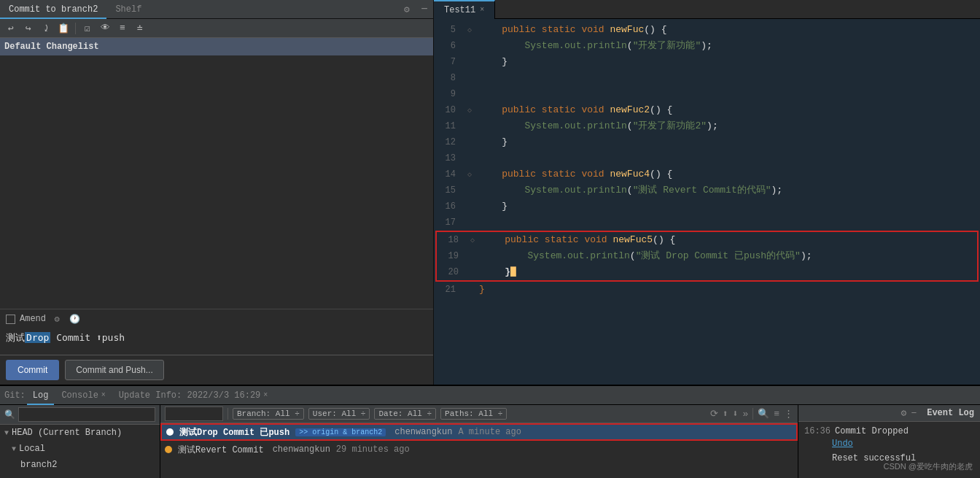 This screenshot has width=980, height=478. I want to click on amend-settings-icon: ⚙, so click(57, 319).